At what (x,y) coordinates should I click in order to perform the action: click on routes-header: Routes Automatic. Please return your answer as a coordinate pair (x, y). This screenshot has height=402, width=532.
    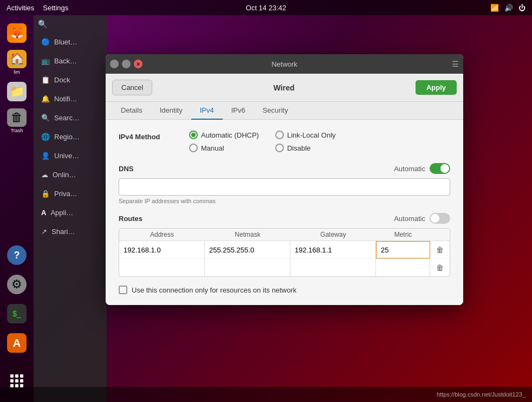
    Looking at the image, I should click on (284, 218).